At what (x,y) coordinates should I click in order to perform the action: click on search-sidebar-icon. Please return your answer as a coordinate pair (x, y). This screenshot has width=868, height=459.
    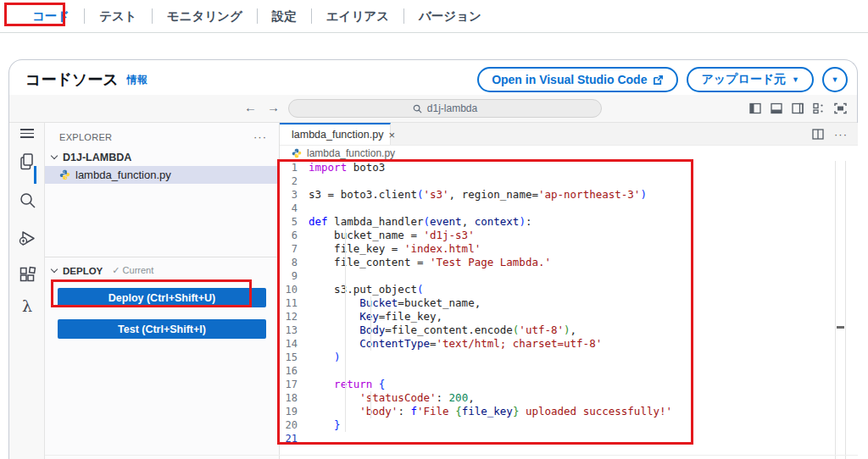
    Looking at the image, I should click on (27, 200).